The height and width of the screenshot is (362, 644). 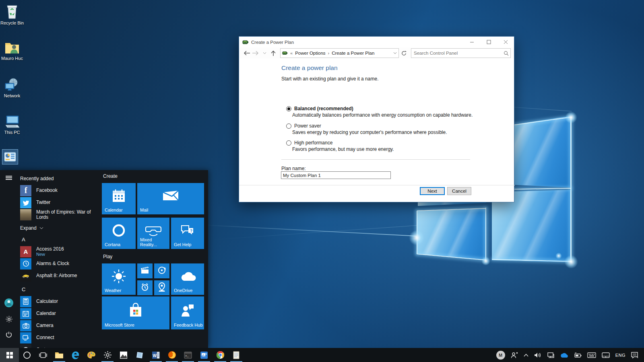 What do you see at coordinates (336, 175) in the screenshot?
I see `plan-name-input` at bounding box center [336, 175].